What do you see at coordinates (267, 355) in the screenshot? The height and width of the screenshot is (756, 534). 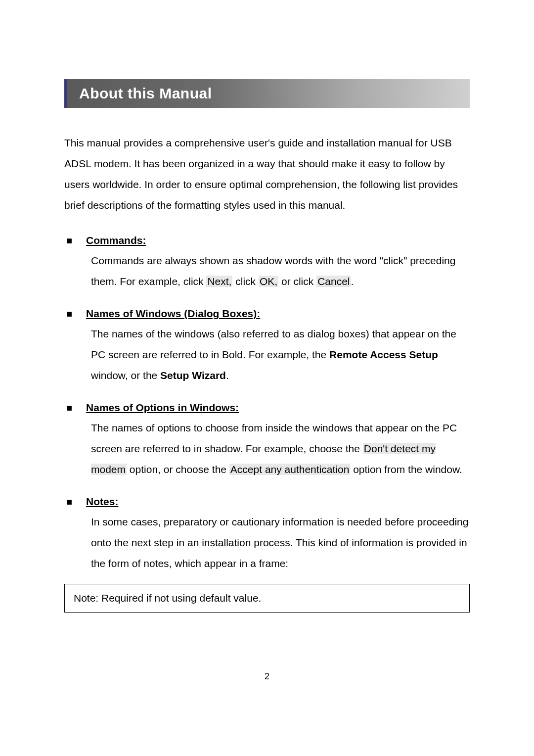 I see `bullet-body: The names of the windows (also referred …` at bounding box center [267, 355].